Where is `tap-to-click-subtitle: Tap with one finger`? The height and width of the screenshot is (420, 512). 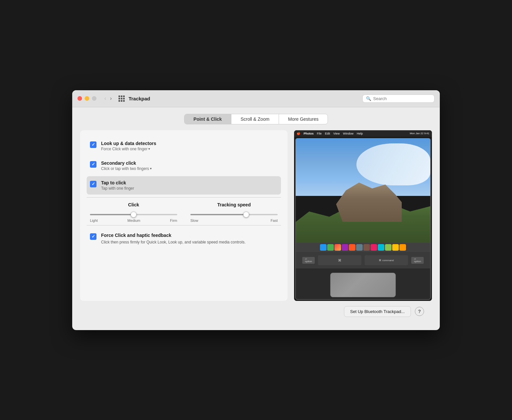 tap-to-click-subtitle: Tap with one finger is located at coordinates (189, 188).